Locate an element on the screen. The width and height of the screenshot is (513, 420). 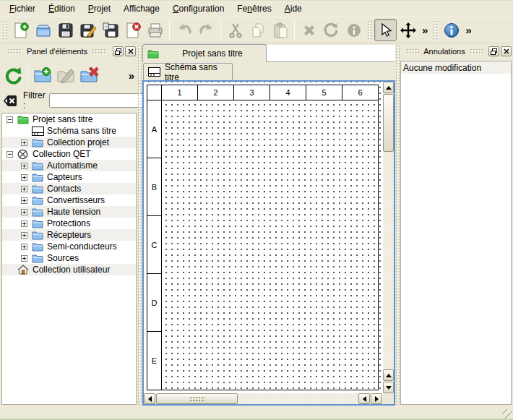
save-as-button is located at coordinates (88, 30).